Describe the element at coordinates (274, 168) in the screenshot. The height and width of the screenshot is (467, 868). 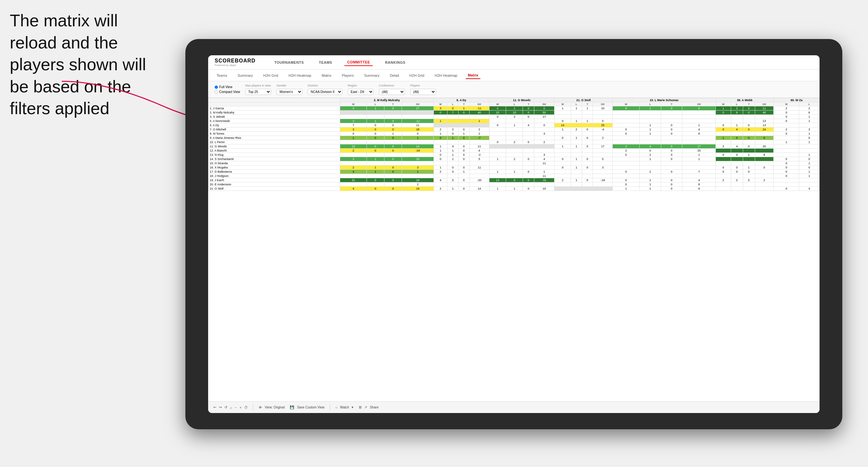
I see `row-name: 16. X Mcgaha` at that location.